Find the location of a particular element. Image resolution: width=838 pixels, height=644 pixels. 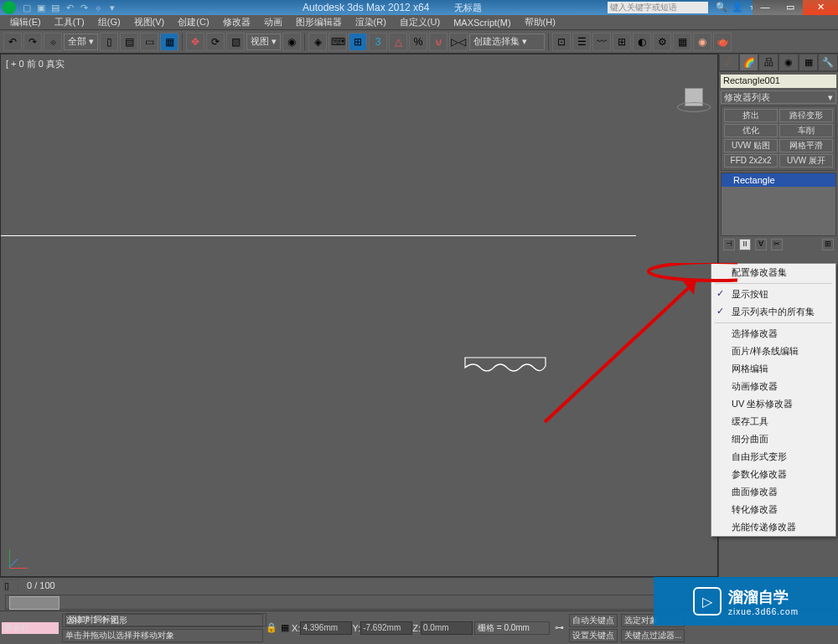

close-button: ✕ is located at coordinates (820, 8).